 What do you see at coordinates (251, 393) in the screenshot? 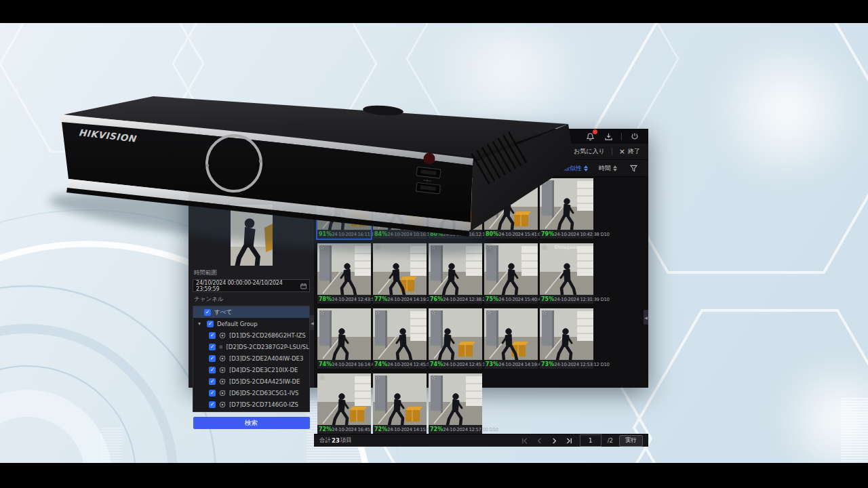
I see `channel-item: ✓ [D6]DS-2CD63C5G1-IVS` at bounding box center [251, 393].